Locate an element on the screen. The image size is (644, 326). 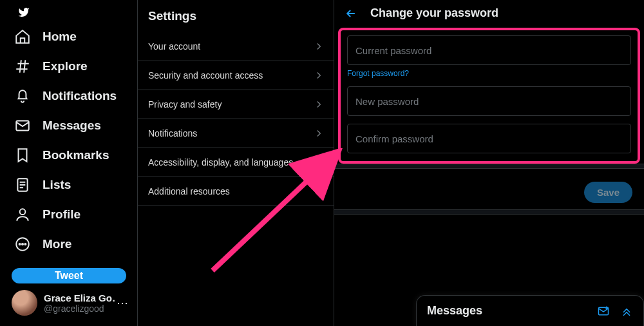
account-switcher: Grace Eliza Go… @gracelizgood ⋯ is located at coordinates (72, 305).